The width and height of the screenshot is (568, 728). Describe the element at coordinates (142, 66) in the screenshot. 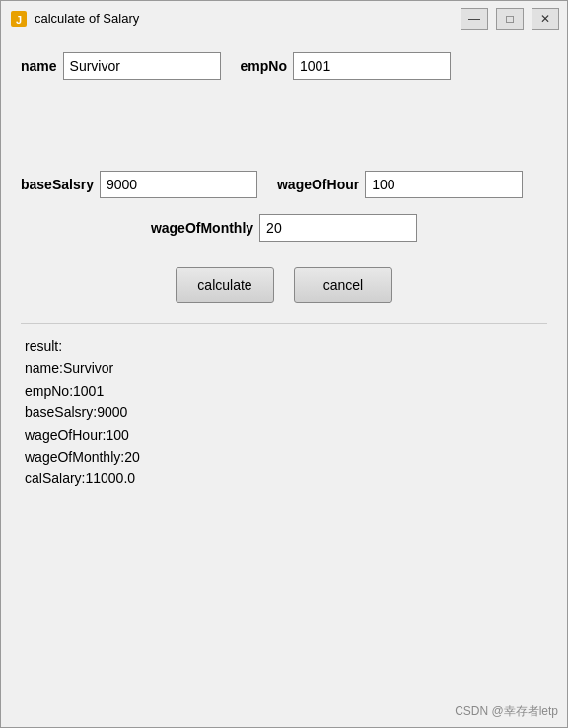

I see `name-input` at that location.